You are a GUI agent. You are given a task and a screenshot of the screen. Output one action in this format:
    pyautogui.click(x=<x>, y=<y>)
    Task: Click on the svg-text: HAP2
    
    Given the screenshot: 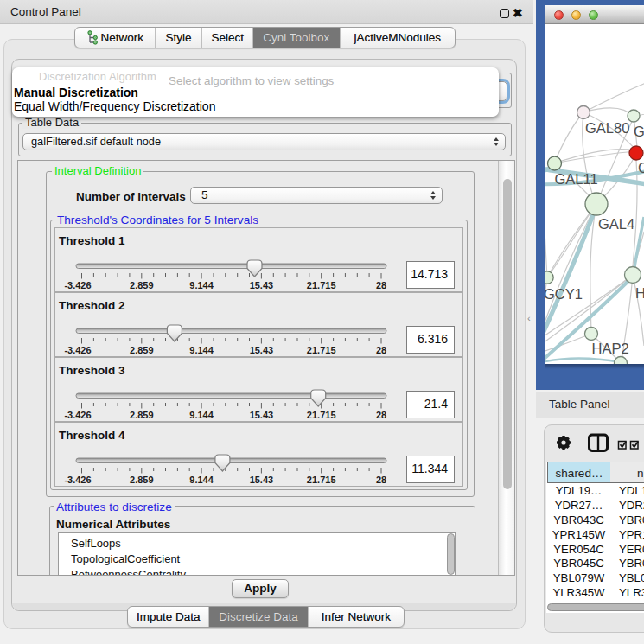 What is the action you would take?
    pyautogui.click(x=610, y=348)
    